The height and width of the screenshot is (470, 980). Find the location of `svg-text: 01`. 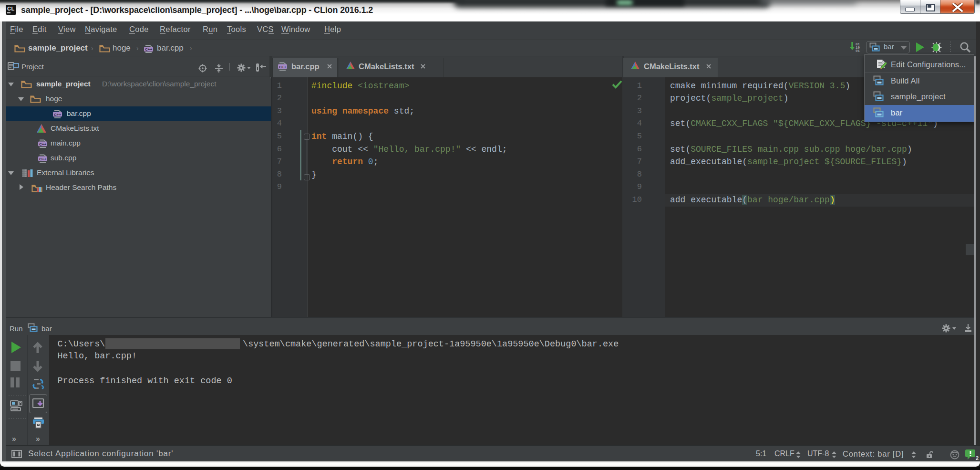

svg-text: 01 is located at coordinates (858, 51).